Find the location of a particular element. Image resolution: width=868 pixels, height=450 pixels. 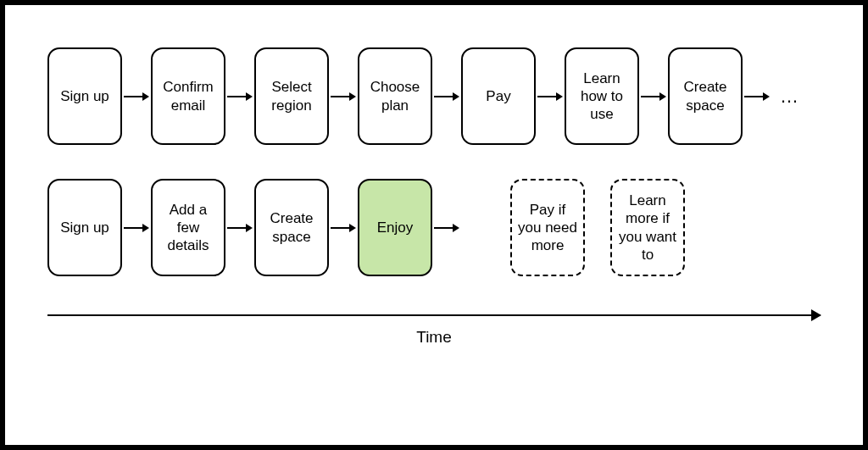

step-label: Select region is located at coordinates (292, 97).